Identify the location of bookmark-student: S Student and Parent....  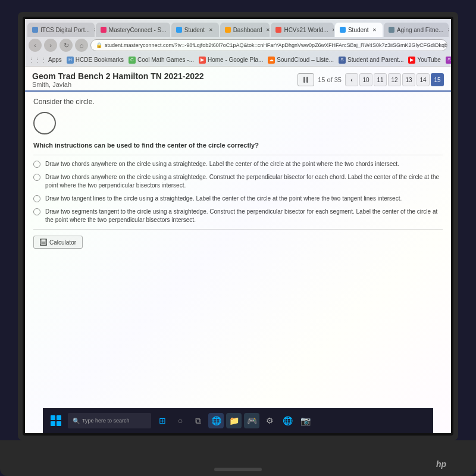
(371, 60).